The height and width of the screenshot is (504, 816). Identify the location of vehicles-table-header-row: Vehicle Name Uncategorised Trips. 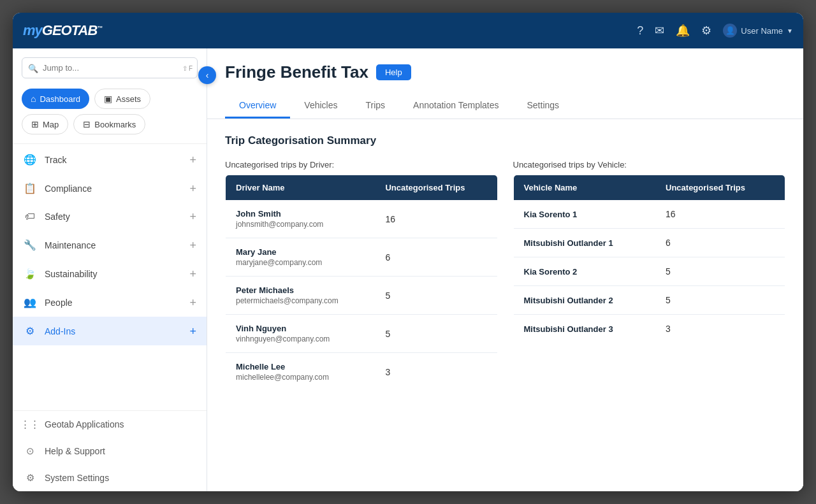
(649, 188).